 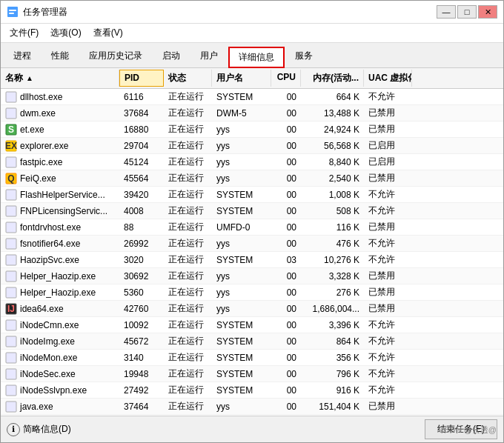 I want to click on table-row: iNodeCmn.exe 10092 正在运行 SYSTEM 00 3,396 …, so click(x=252, y=325).